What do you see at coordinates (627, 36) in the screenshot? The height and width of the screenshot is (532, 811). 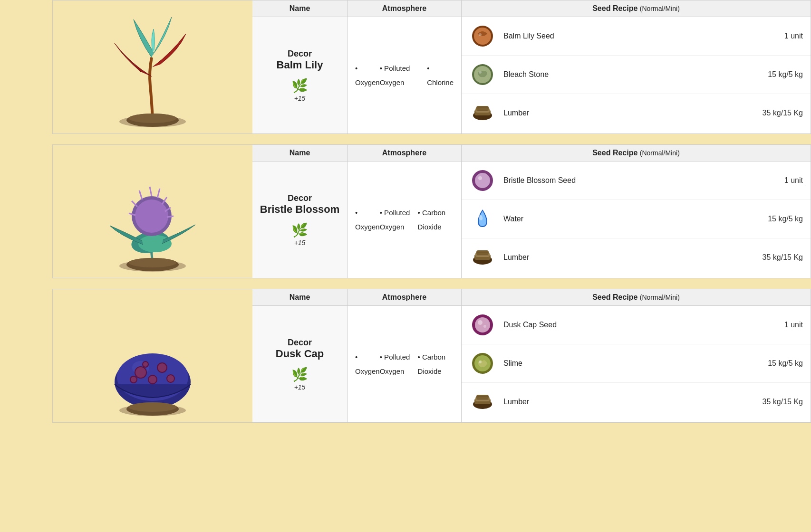 I see `ingredient-name: Balm Lily Seed` at bounding box center [627, 36].